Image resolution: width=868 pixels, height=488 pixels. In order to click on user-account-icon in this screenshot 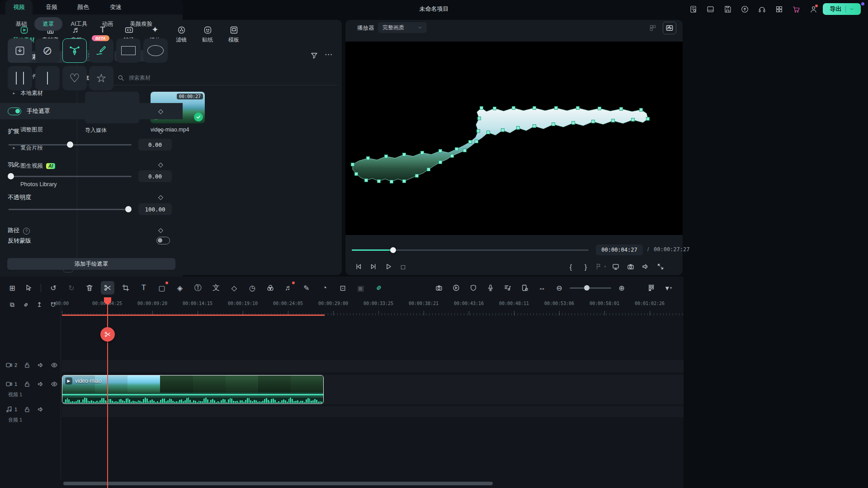, I will do `click(813, 9)`.